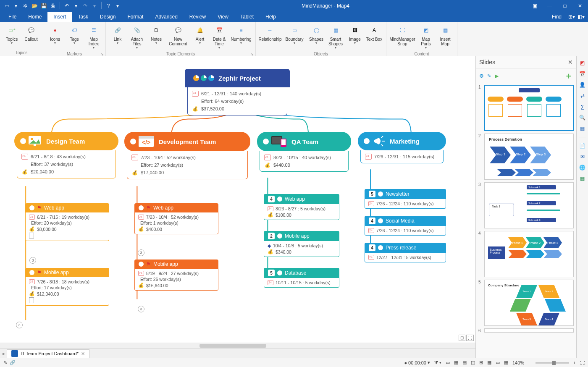 The image size is (588, 367). Describe the element at coordinates (462, 338) in the screenshot. I see `canvas-nav-icon: ⊡` at that location.